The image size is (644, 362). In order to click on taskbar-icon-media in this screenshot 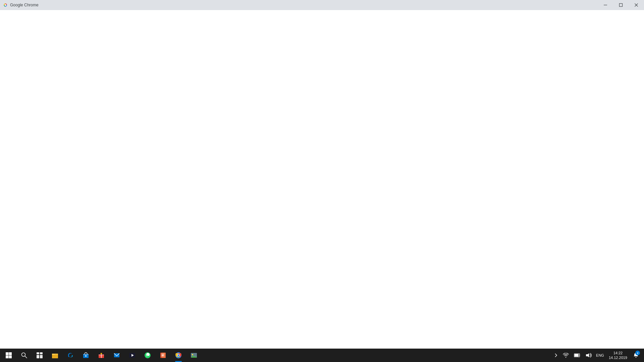, I will do `click(132, 355)`.